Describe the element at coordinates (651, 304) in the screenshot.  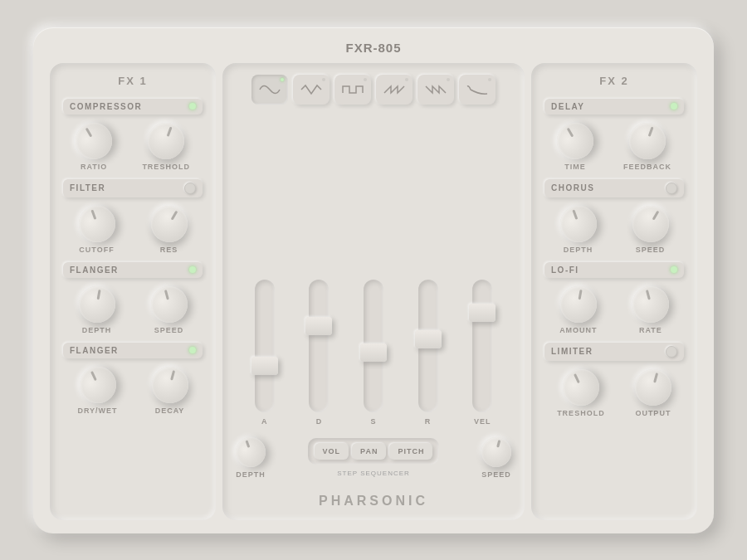
I see `rate-knob` at that location.